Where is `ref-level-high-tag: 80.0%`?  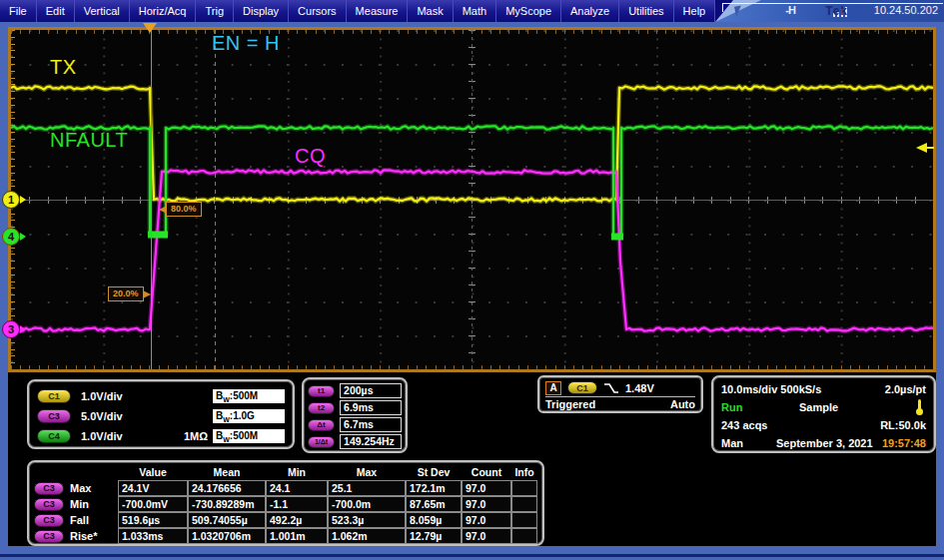
ref-level-high-tag: 80.0% is located at coordinates (184, 210).